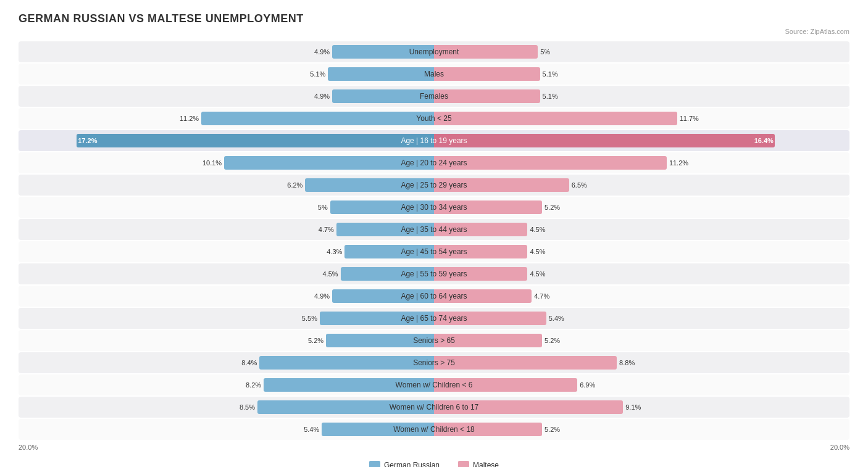  Describe the element at coordinates (434, 252) in the screenshot. I see `row-wrapper: 4.3%4.5%Age | 45 to 54 years` at that location.